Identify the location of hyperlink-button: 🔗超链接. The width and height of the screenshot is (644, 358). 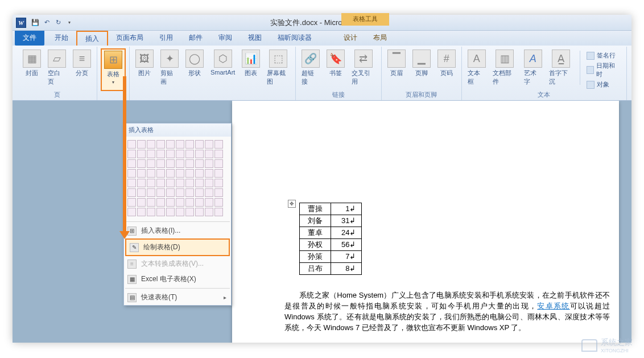
(311, 69).